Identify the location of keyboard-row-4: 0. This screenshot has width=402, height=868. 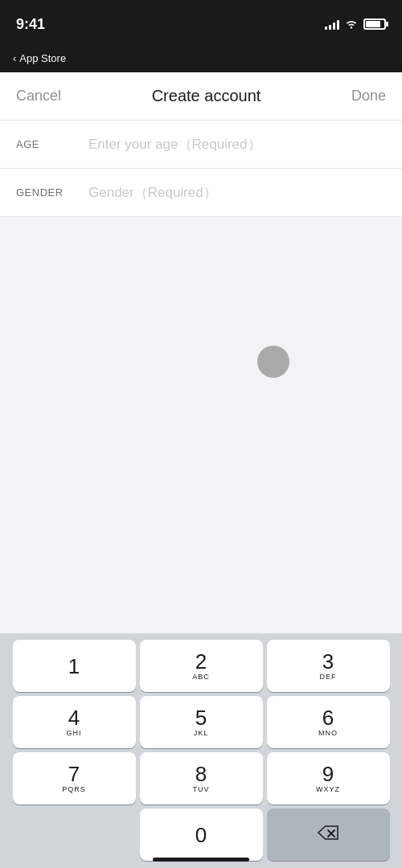
(201, 834).